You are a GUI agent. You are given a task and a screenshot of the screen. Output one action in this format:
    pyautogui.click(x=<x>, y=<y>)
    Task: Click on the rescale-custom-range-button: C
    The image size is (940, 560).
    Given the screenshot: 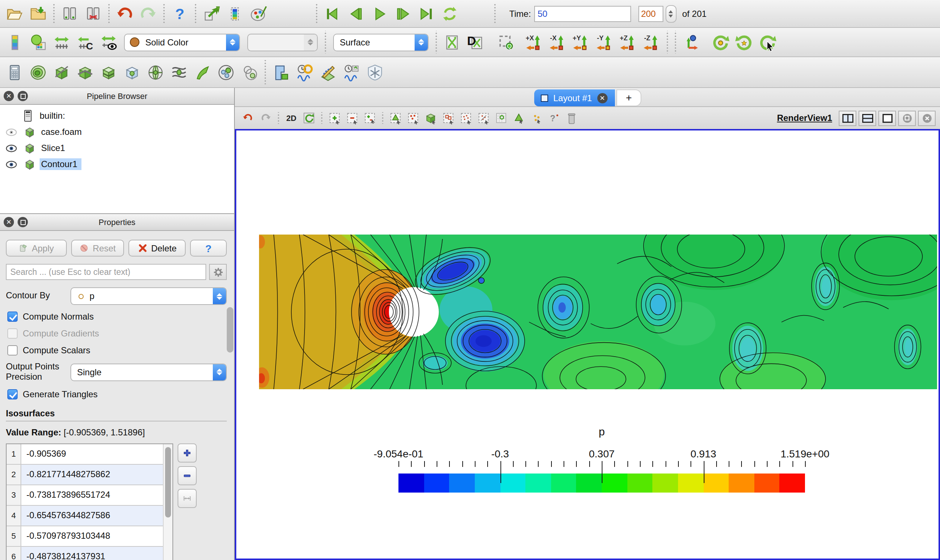 What is the action you would take?
    pyautogui.click(x=85, y=42)
    